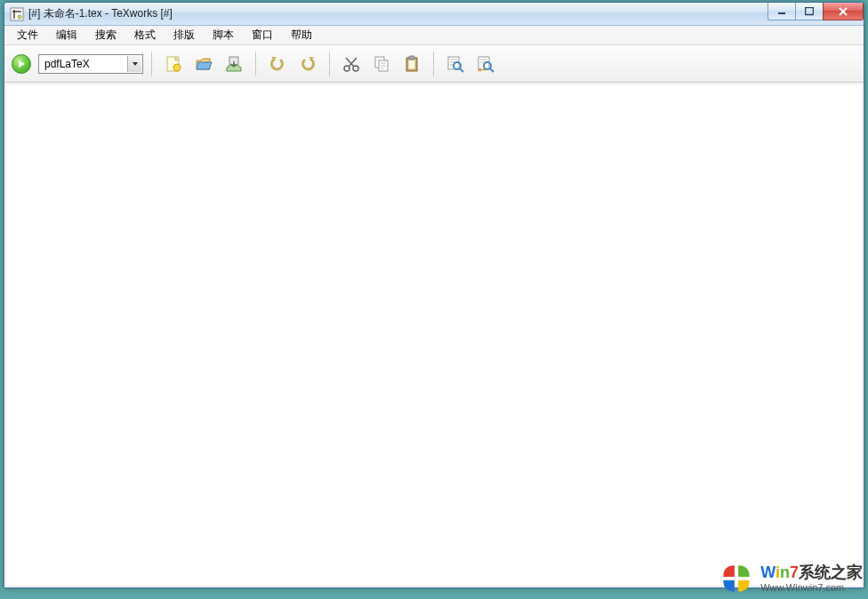 This screenshot has height=599, width=868. Describe the element at coordinates (809, 12) in the screenshot. I see `maximize-icon` at that location.